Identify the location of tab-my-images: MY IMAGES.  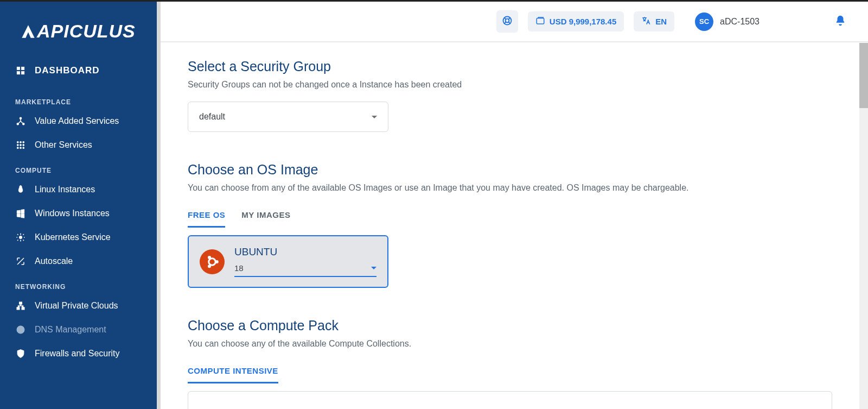
(266, 216).